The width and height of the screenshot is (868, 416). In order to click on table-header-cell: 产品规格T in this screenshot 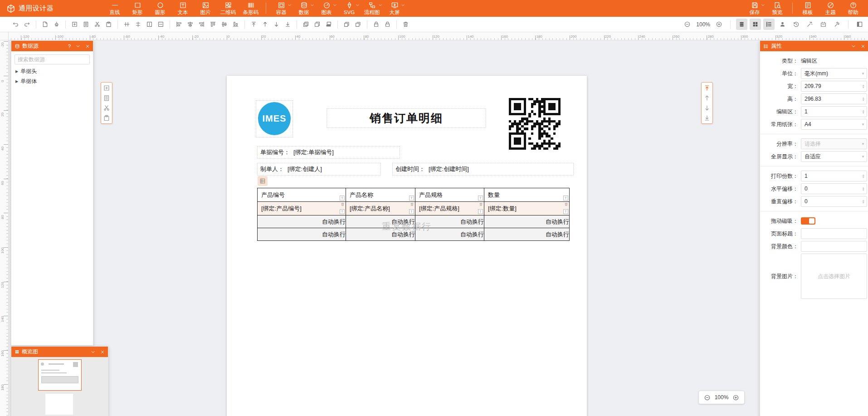, I will do `click(450, 195)`.